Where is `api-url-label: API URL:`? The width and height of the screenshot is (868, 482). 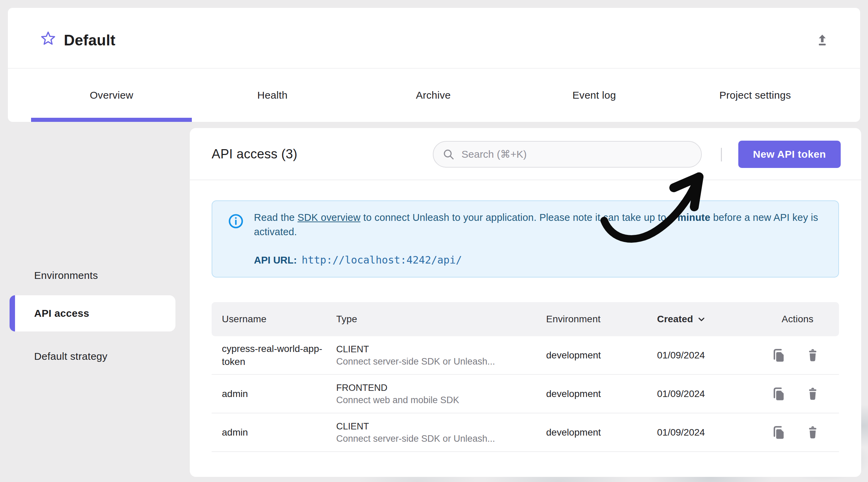
api-url-label: API URL: is located at coordinates (275, 260).